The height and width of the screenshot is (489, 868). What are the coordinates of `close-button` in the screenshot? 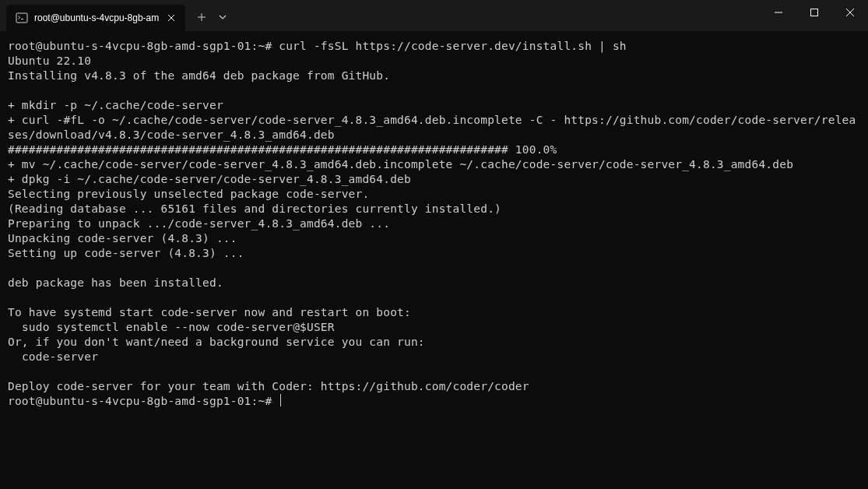 It's located at (850, 12).